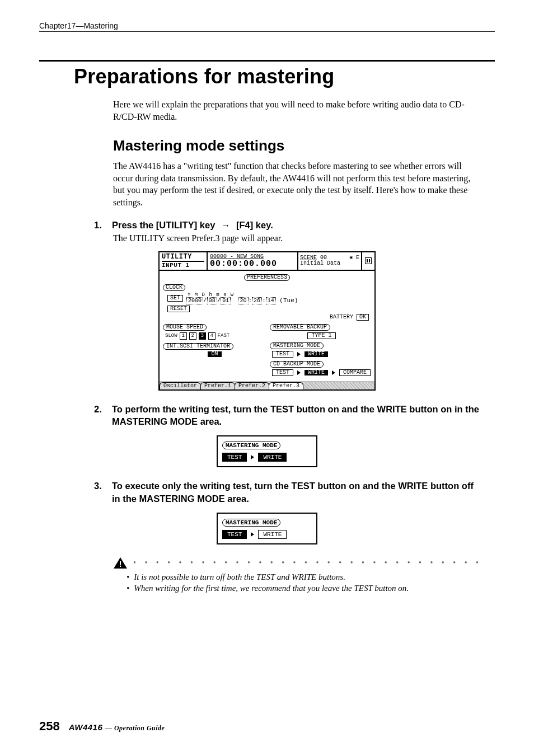 The image size is (534, 756). I want to click on section-heading: Mastering mode settings, so click(304, 145).